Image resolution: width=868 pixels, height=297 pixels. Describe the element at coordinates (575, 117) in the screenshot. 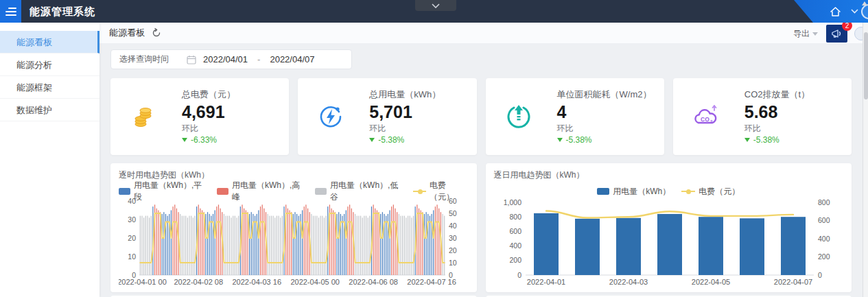

I see `kpi-card-energy-intensity: 单位面积能耗（W/m2） 4 环比 -5.38%` at that location.